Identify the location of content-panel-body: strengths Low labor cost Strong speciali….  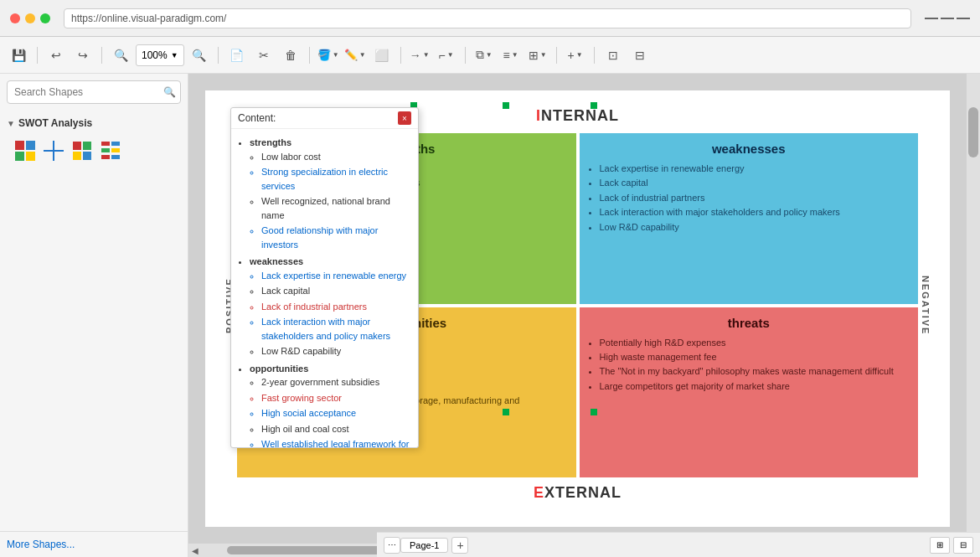
(325, 288).